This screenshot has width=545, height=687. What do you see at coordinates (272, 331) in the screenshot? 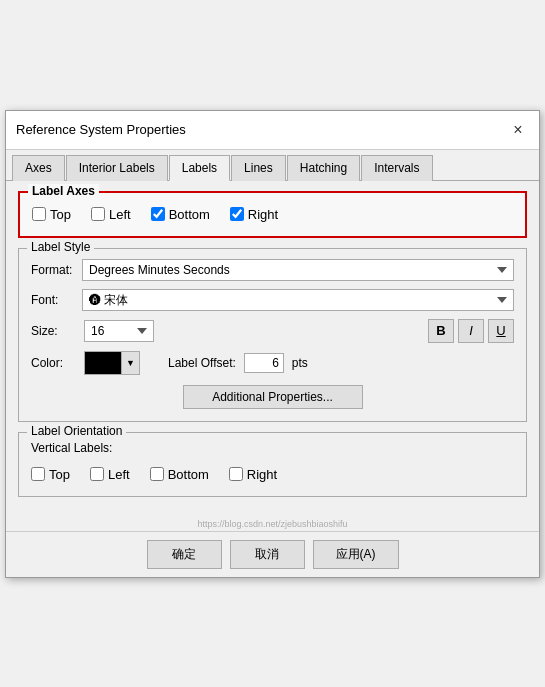
I see `size-row: Size: 16 B I U` at bounding box center [272, 331].